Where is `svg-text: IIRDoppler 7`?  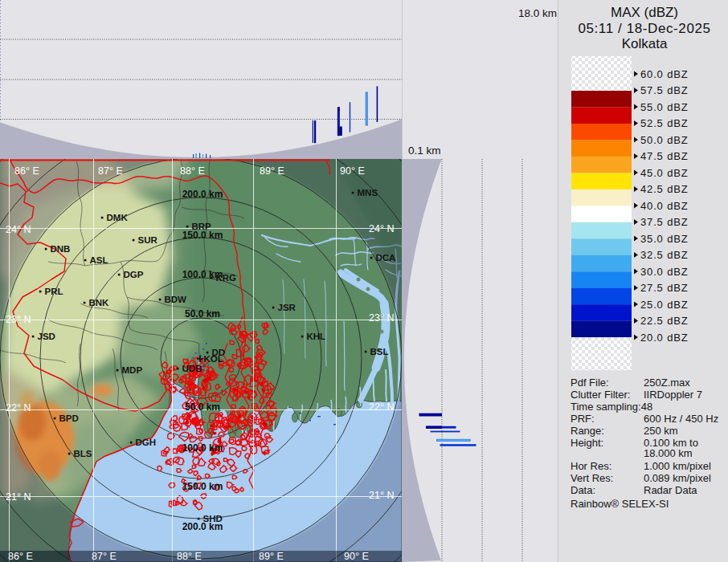
svg-text: IIRDoppler 7 is located at coordinates (673, 395).